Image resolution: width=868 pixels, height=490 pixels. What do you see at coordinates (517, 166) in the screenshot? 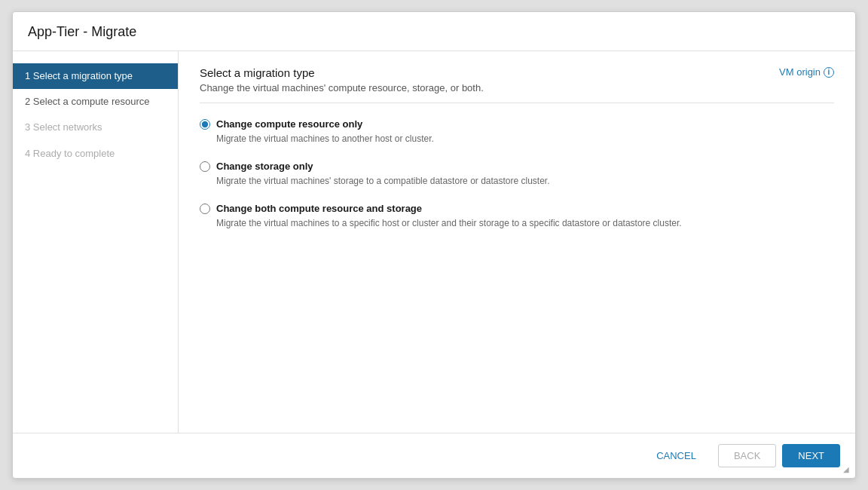
I see `option-storage-row: Change storage only` at bounding box center [517, 166].